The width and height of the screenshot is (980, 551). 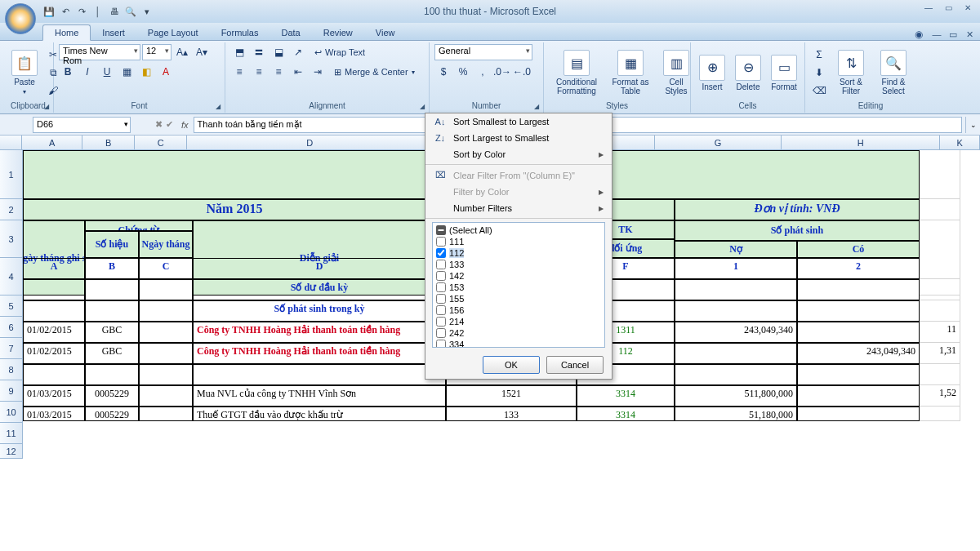 What do you see at coordinates (519, 154) in the screenshot?
I see `sort-color-item: Sort by Color▶` at bounding box center [519, 154].